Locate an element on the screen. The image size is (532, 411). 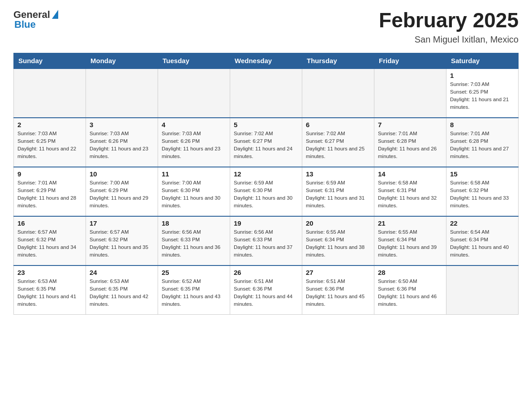
day-header-friday: Friday is located at coordinates (410, 61).